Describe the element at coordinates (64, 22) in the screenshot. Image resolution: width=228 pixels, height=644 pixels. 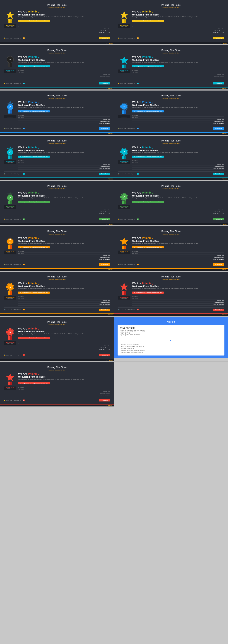
I see `info-area-1: We Are Phienix , We Learn From The Best …` at that location.